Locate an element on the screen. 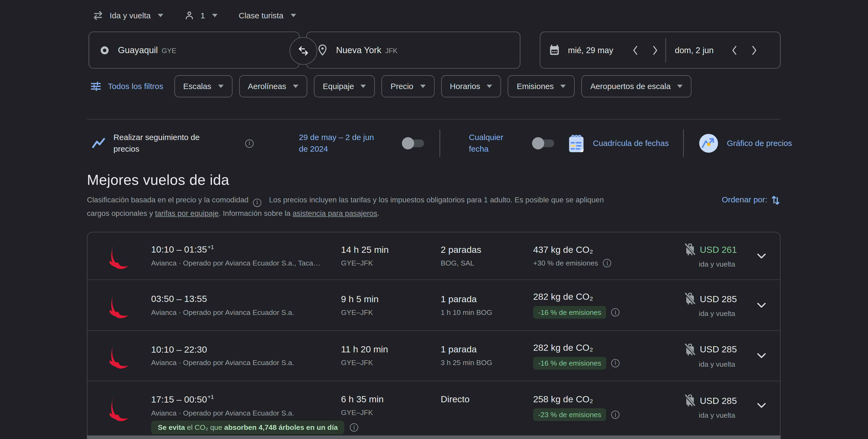 The width and height of the screenshot is (868, 439). section-divider is located at coordinates (434, 119).